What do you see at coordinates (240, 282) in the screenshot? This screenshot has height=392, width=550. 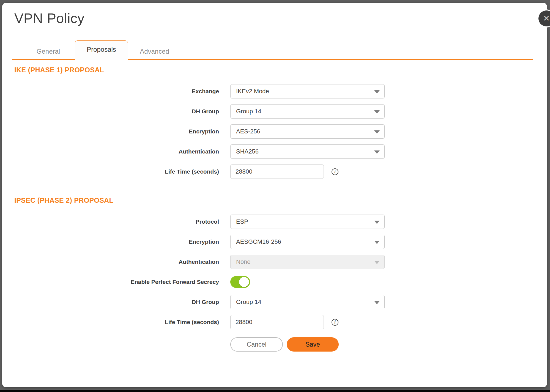 I see `pfs-toggle` at bounding box center [240, 282].